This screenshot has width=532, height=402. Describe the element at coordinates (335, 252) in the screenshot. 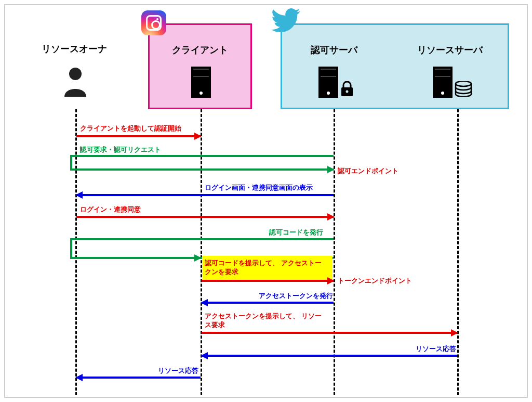

I see `lifeline-auth` at that location.